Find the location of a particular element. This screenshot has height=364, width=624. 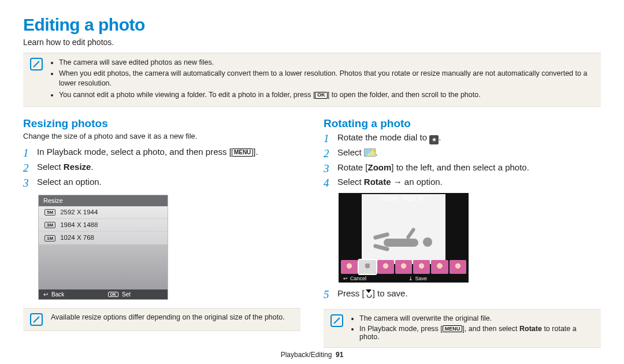

resize-option: 1024 X 768 is located at coordinates (77, 238).